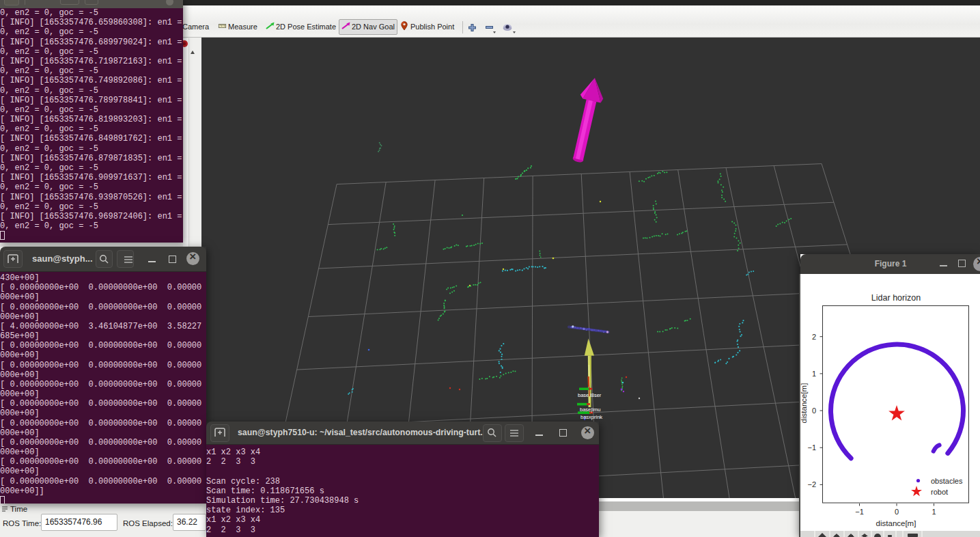 This screenshot has height=537, width=980. What do you see at coordinates (590, 410) in the screenshot?
I see `svg-text: base|imu` at bounding box center [590, 410].